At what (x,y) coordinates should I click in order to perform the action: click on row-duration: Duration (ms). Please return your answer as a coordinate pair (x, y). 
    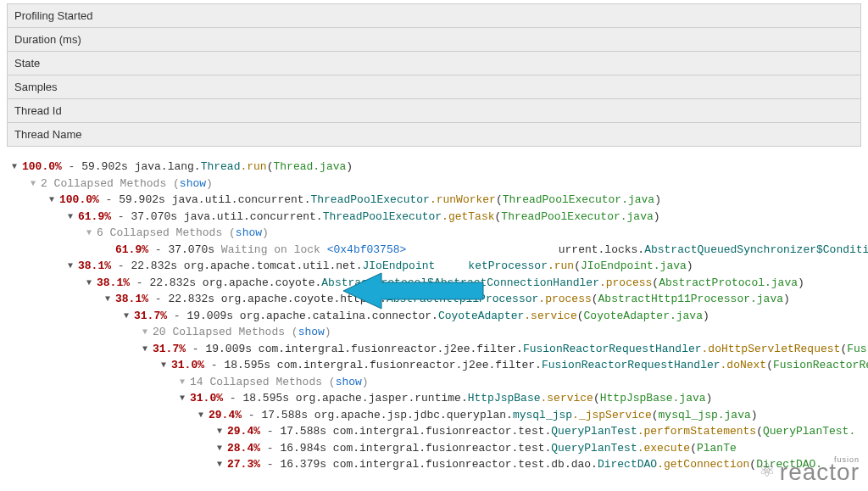
    Looking at the image, I should click on (434, 40).